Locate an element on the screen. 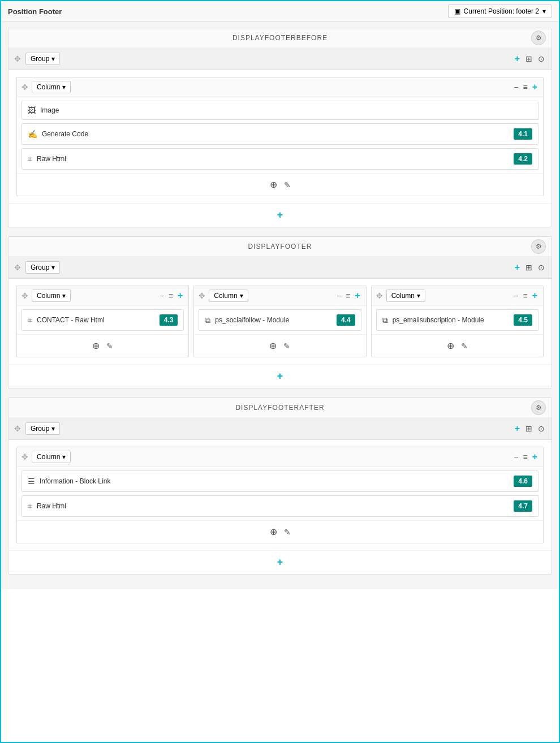  module-emailsubscription-name: ps_emailsubscription - Module is located at coordinates (451, 320).